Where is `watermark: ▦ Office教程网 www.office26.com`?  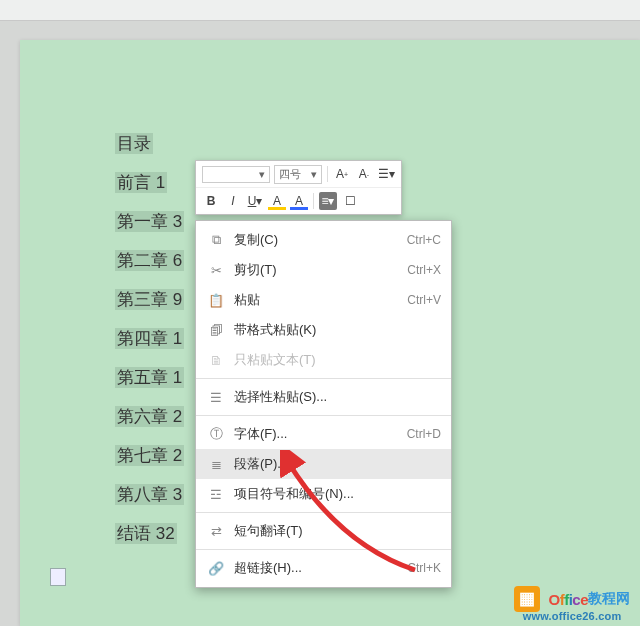 watermark: ▦ Office教程网 www.office26.com is located at coordinates (572, 604).